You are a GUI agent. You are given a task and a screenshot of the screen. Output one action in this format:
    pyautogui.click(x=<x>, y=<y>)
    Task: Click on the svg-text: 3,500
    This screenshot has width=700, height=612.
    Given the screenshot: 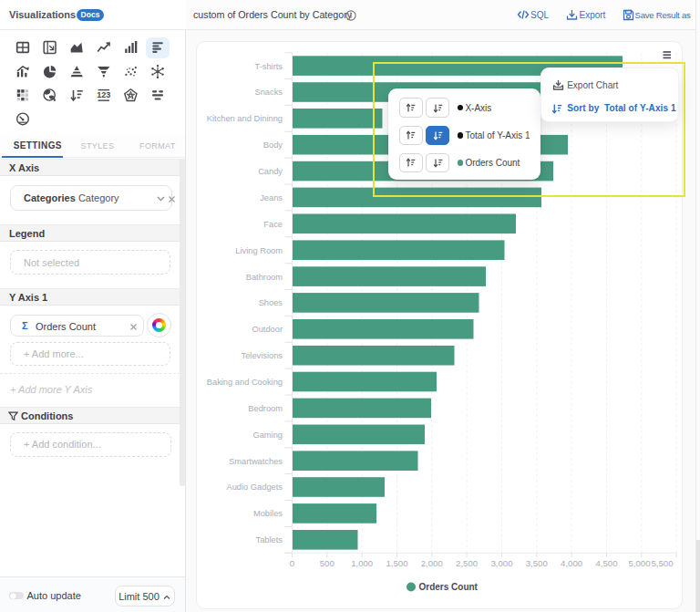 What is the action you would take?
    pyautogui.click(x=537, y=564)
    